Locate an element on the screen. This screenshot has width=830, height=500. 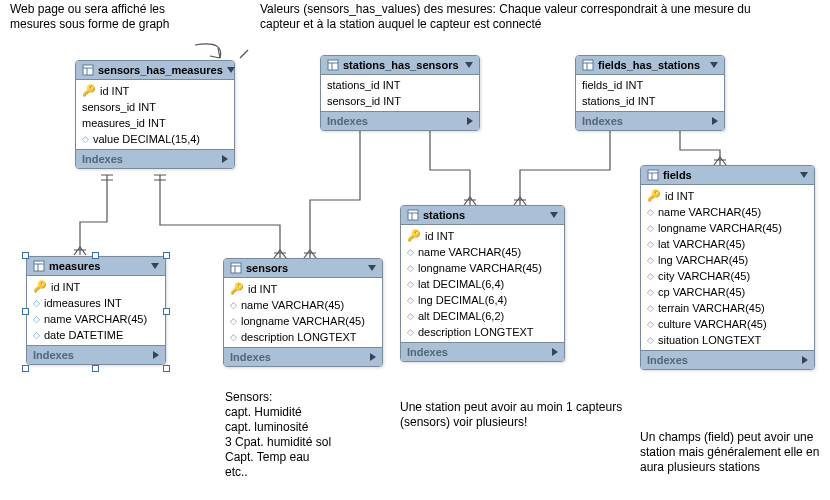
column-label: culture VARCHAR(45) is located at coordinates (712, 324).